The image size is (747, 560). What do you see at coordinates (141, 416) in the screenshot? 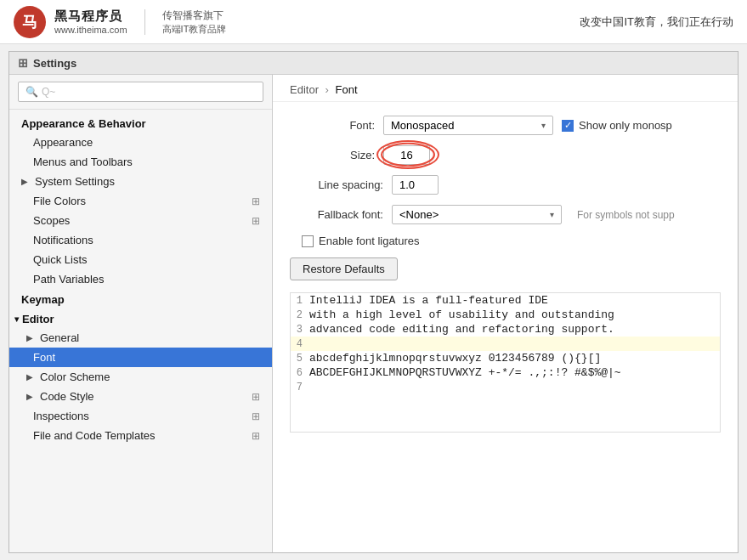
I see `sidebar-item-inspections: Inspections⊞` at bounding box center [141, 416].